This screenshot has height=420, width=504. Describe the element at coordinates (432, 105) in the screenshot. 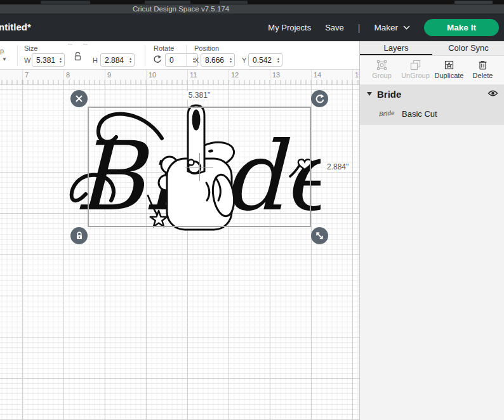

I see `layer-group-block: Bride Bride Basic Cut` at that location.